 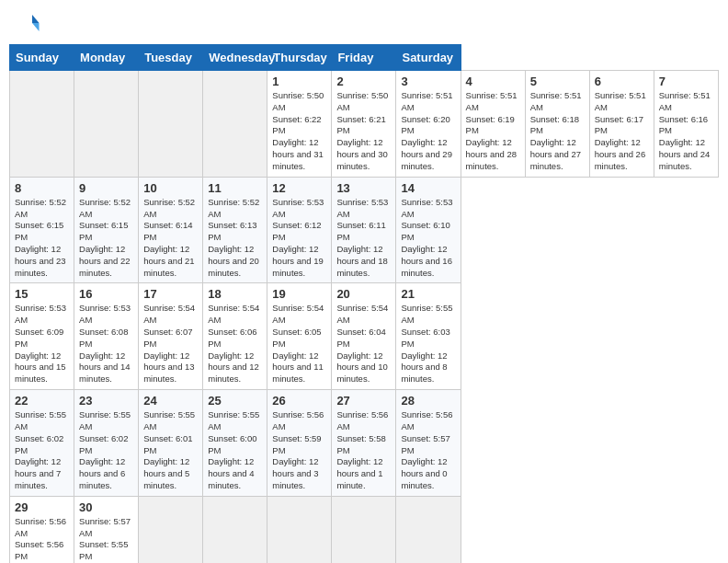 I want to click on day-number: 14, so click(x=428, y=188).